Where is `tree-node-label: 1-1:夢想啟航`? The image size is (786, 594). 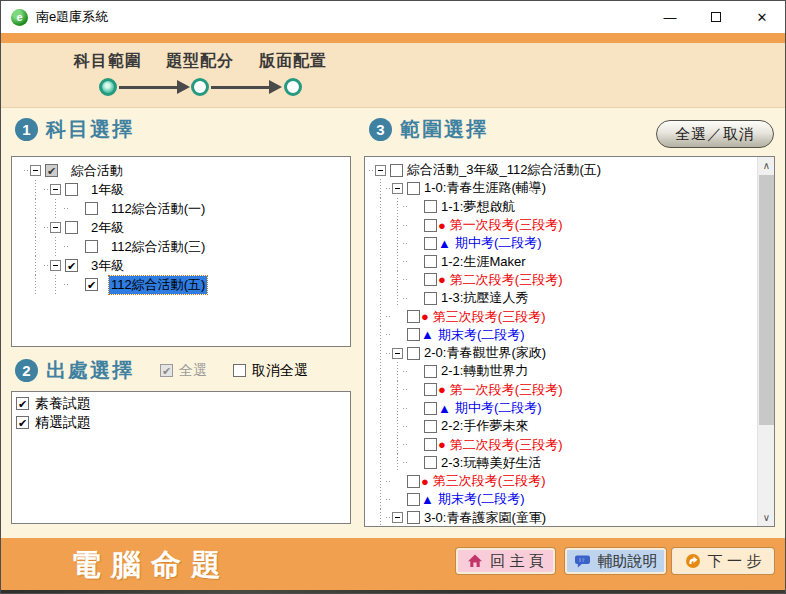
tree-node-label: 1-1:夢想啟航 is located at coordinates (478, 207).